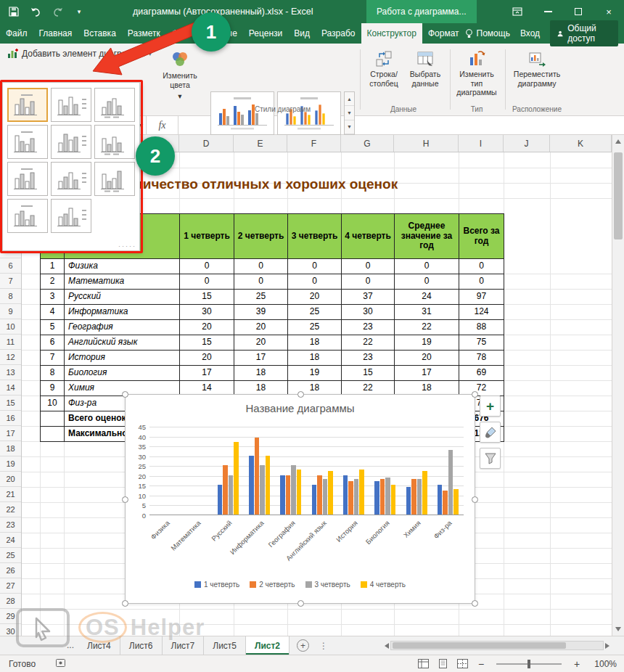 This screenshot has height=672, width=624. Describe the element at coordinates (10, 556) in the screenshot. I see `row-header-25: 25` at that location.